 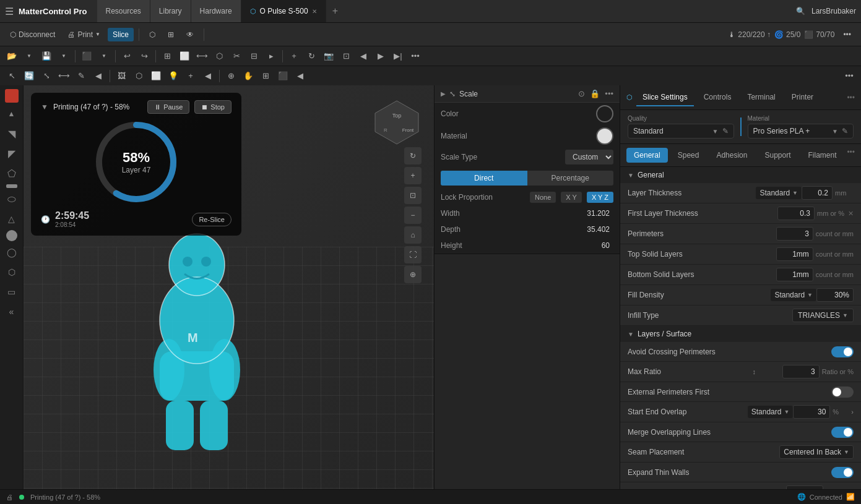 What do you see at coordinates (127, 56) in the screenshot?
I see `undo-icon: ↩` at bounding box center [127, 56].